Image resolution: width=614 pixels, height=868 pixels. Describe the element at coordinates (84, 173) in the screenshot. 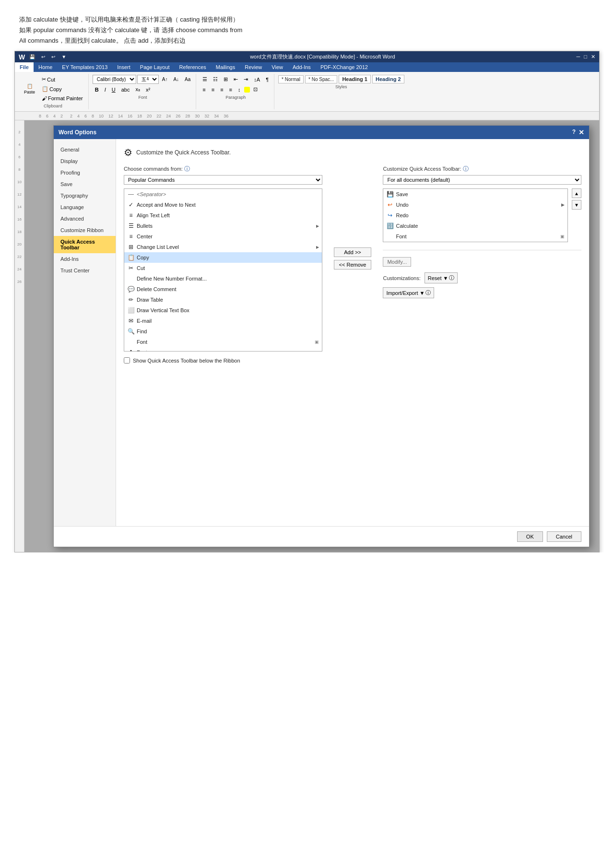

I see `sidebar-item-proofing: Proofing` at that location.